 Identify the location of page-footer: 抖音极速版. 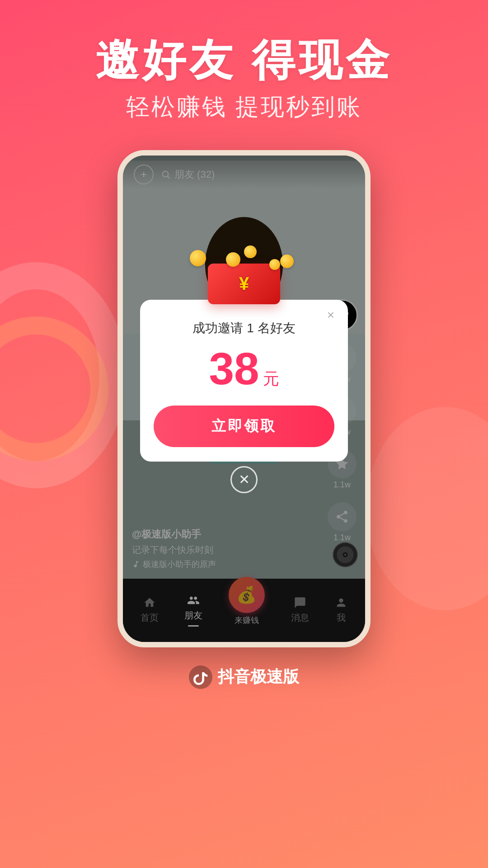
(244, 677).